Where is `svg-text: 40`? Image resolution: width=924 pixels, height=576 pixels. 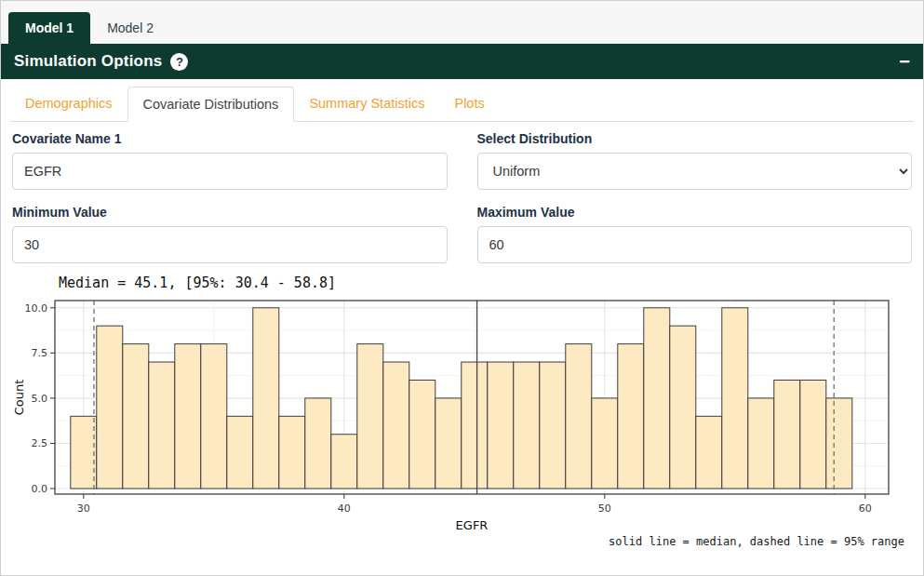
svg-text: 40 is located at coordinates (344, 508).